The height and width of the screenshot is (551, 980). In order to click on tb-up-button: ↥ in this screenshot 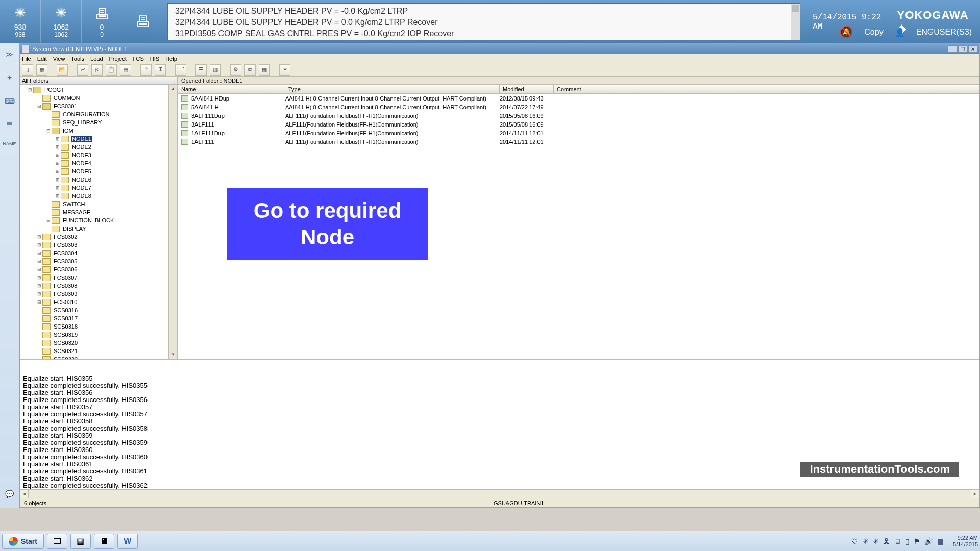, I will do `click(146, 70)`.